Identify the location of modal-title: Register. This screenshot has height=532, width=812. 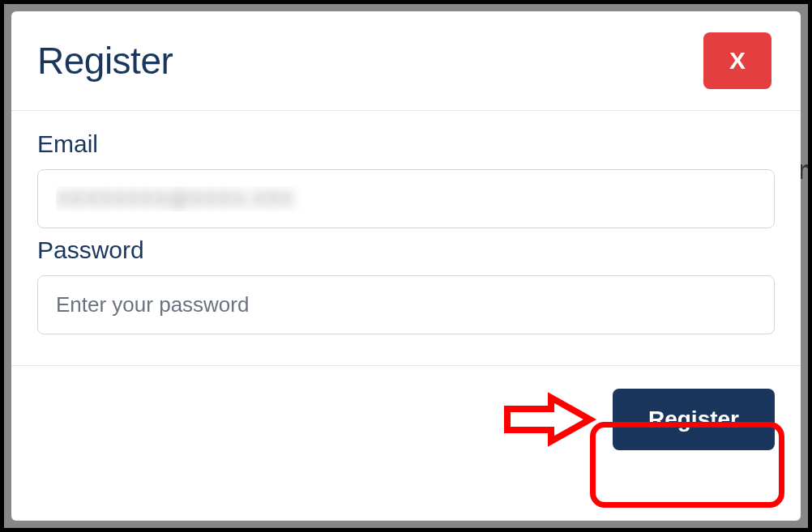
(105, 61).